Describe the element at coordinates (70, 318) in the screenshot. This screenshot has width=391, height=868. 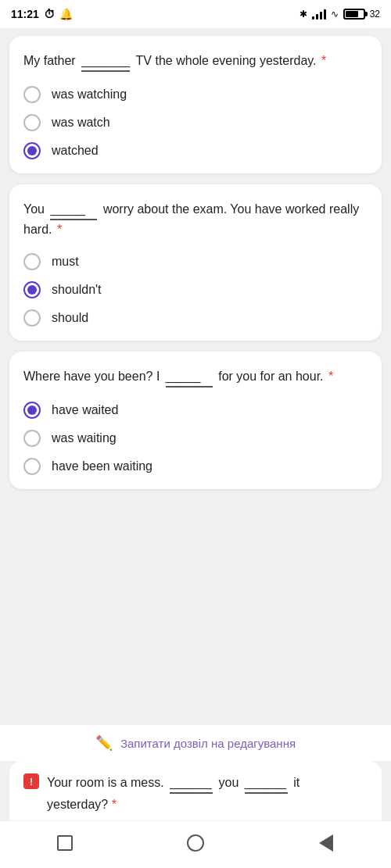
I see `option-label-q2-3: should` at that location.